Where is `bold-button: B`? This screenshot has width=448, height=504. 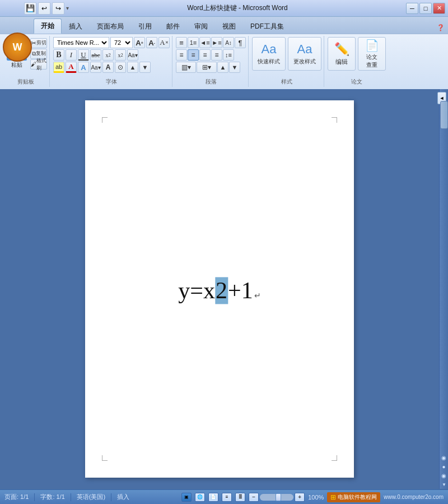
bold-button: B is located at coordinates (59, 55).